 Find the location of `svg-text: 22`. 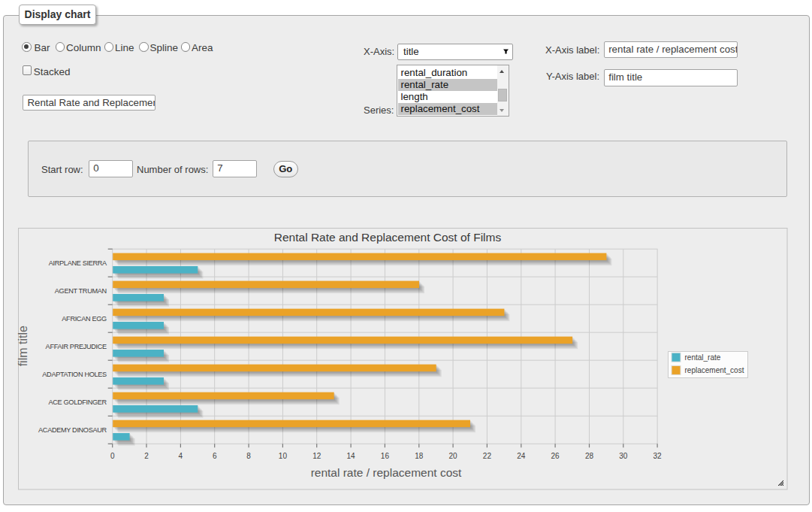

svg-text: 22 is located at coordinates (488, 456).